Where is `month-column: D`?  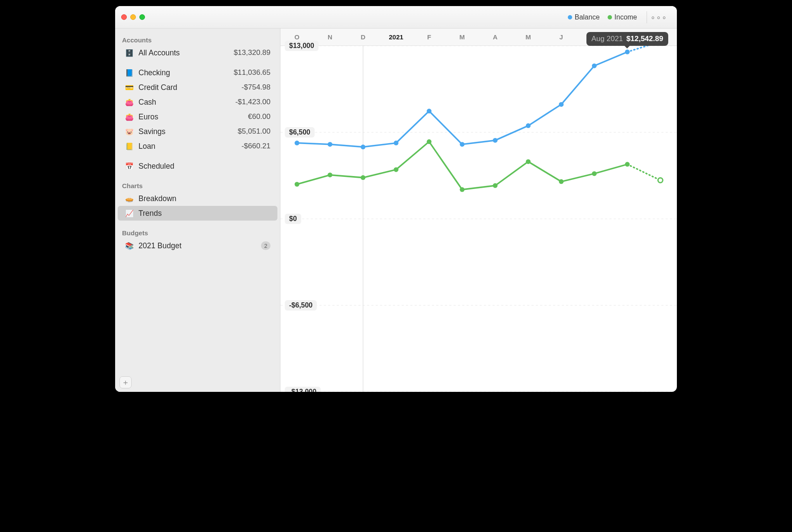 month-column: D is located at coordinates (363, 37).